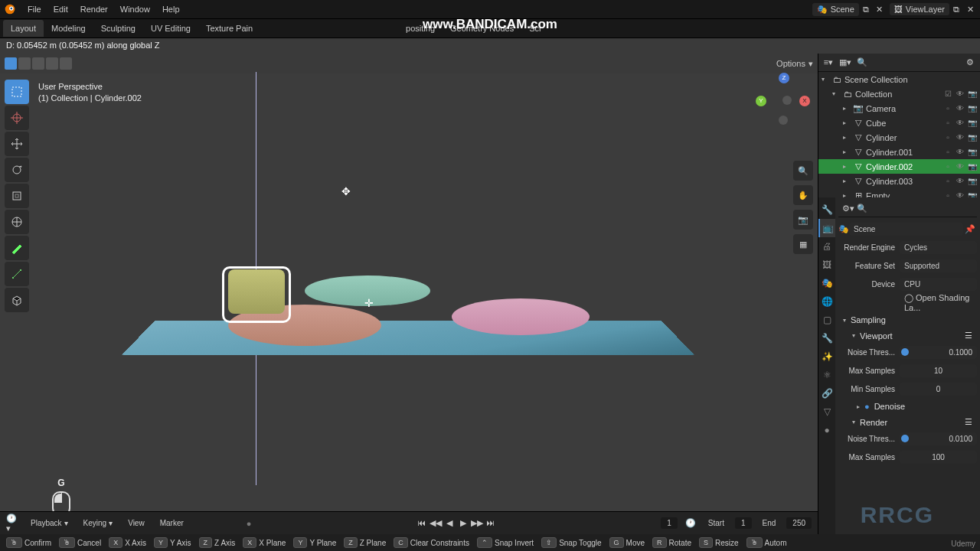 Image resolution: width=980 pixels, height=551 pixels. Describe the element at coordinates (449, 523) in the screenshot. I see `play-reverse-icon: ◀` at that location.